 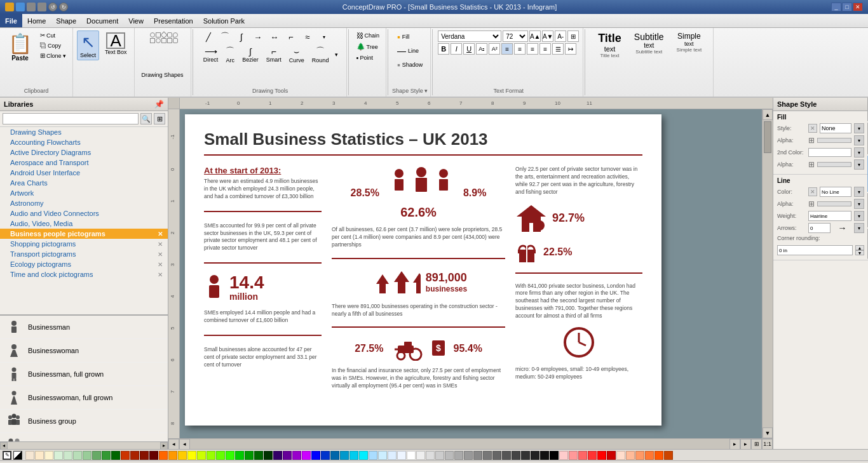 I want to click on lib-business-people: Business people pictograms ✕, so click(x=84, y=234).